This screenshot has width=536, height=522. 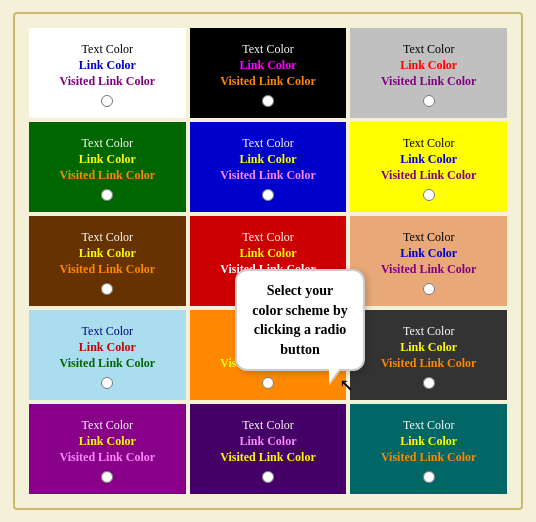 I want to click on radio-cell-darkgray, so click(x=429, y=383).